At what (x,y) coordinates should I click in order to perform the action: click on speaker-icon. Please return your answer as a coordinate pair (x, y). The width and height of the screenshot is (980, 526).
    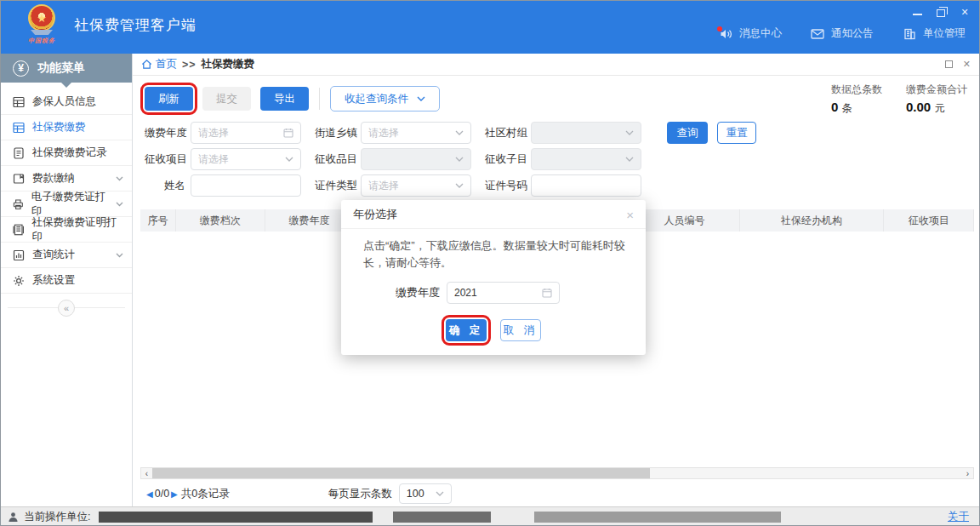
    Looking at the image, I should click on (726, 34).